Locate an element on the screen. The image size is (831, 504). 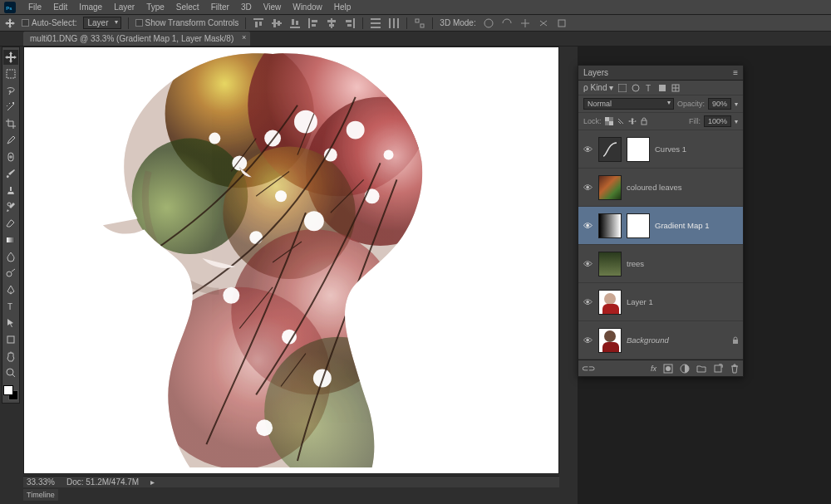
layer-name: Curves 1 is located at coordinates (671, 149).